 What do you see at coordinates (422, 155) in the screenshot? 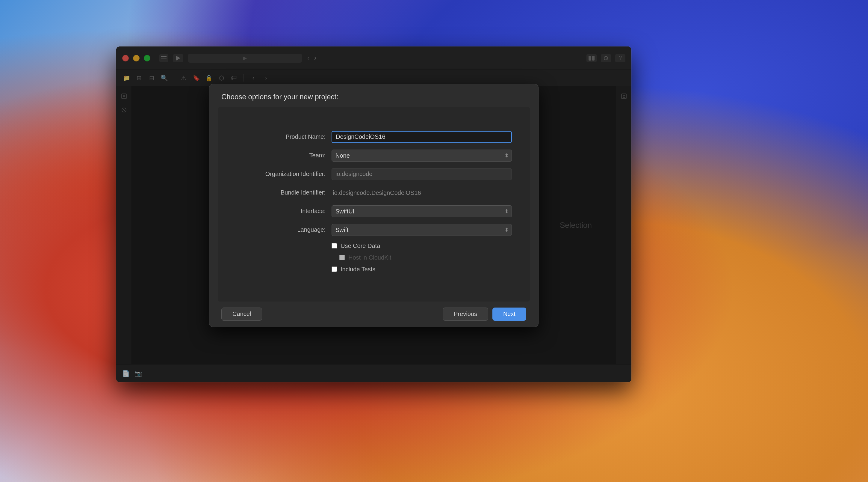
I see `team-select-wrapper: None ⬍` at bounding box center [422, 155].